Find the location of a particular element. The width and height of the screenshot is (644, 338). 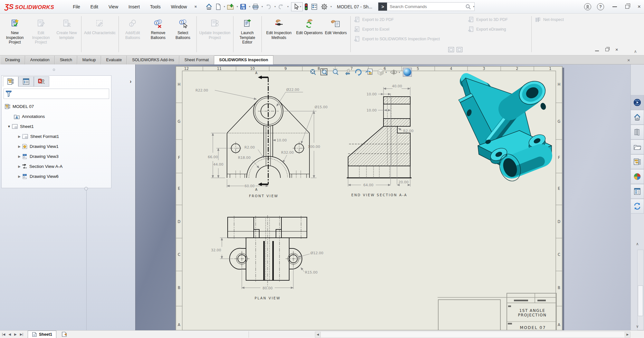

tab-annotation: Annotation is located at coordinates (40, 60).